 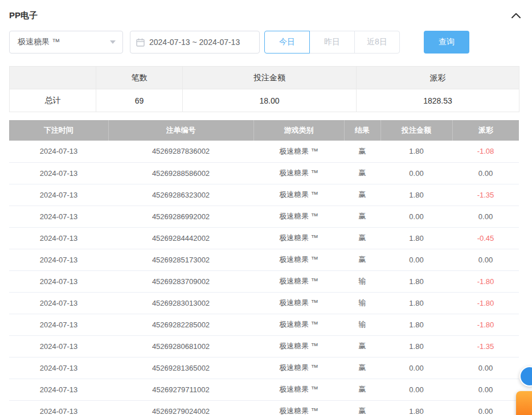 What do you see at coordinates (266, 42) in the screenshot?
I see `filter-bar: 极速糖果 ™ 2024-07-13 ~ 2024-07-13 今日 昨日 近8日…` at bounding box center [266, 42].